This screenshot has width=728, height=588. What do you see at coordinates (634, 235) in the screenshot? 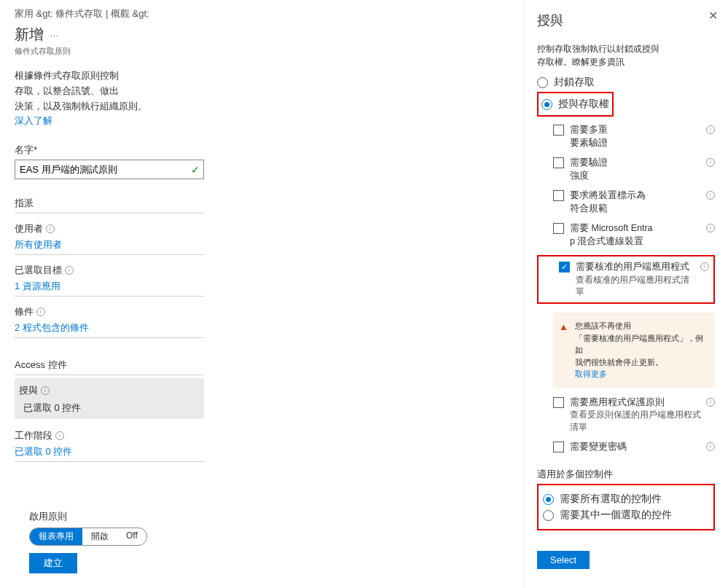
I see `require-entra-hybrid-checkbox: 需要 Microsoft Entra p 混合式連線裝置 i` at bounding box center [634, 235].